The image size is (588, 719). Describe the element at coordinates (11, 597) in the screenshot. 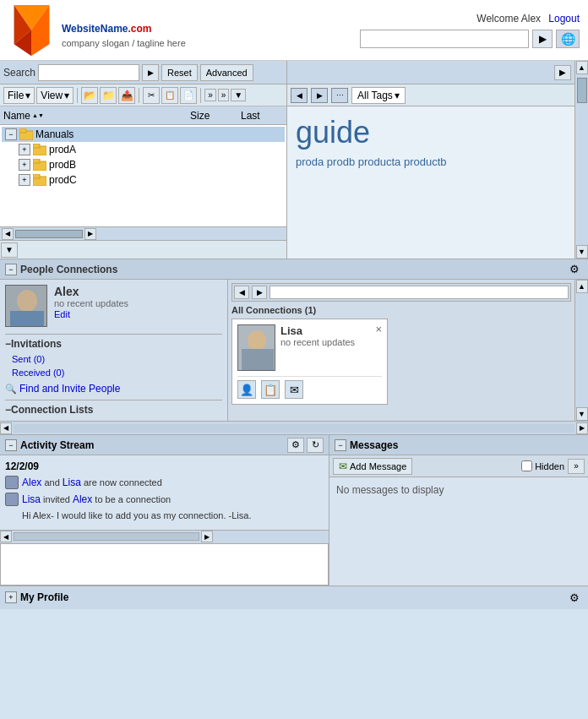

I see `profile-toggle-btn: +` at that location.